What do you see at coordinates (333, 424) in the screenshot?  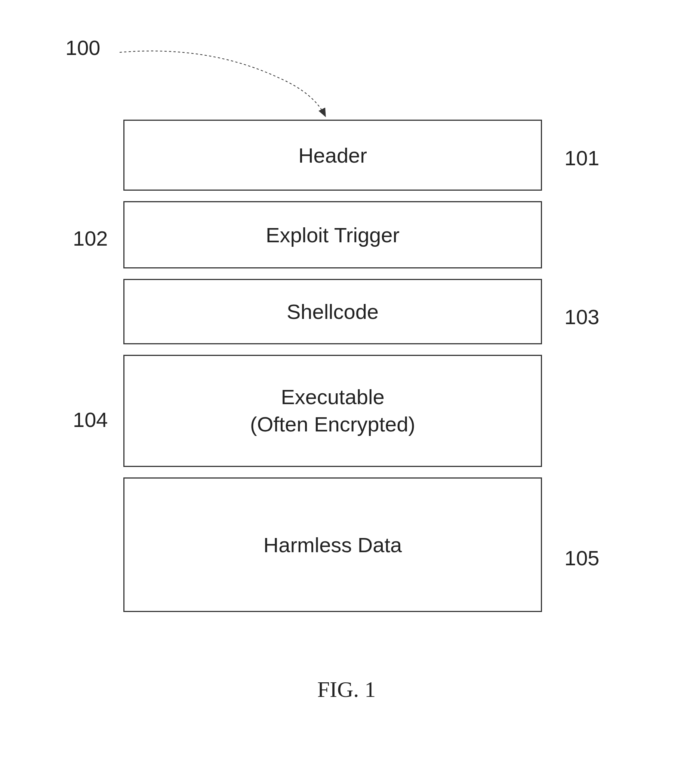 I see `block-executable-line2: (Often Encrypted)` at bounding box center [333, 424].